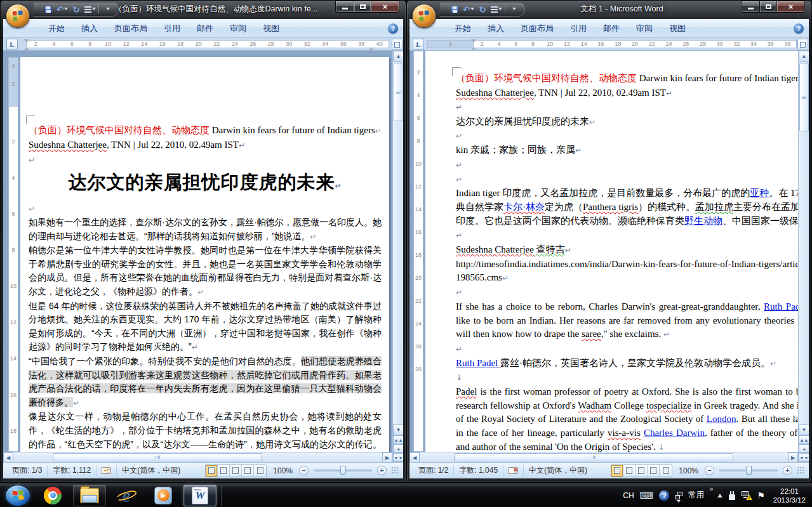 This screenshot has height=507, width=812. I want to click on page-indicator: 页面: 1/2, so click(434, 471).